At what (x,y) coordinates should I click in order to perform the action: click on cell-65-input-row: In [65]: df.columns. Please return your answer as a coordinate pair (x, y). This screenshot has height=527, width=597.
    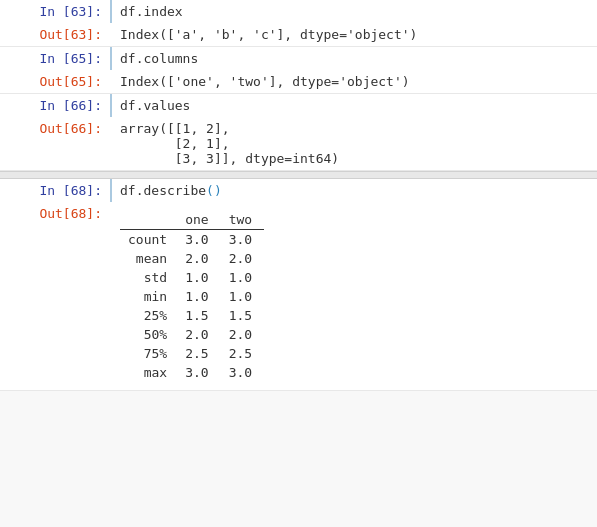
    Looking at the image, I should click on (298, 58).